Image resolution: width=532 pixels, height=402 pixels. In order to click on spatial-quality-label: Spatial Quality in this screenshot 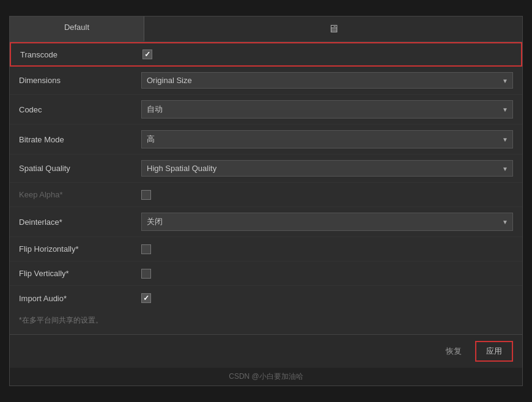, I will do `click(80, 169)`.